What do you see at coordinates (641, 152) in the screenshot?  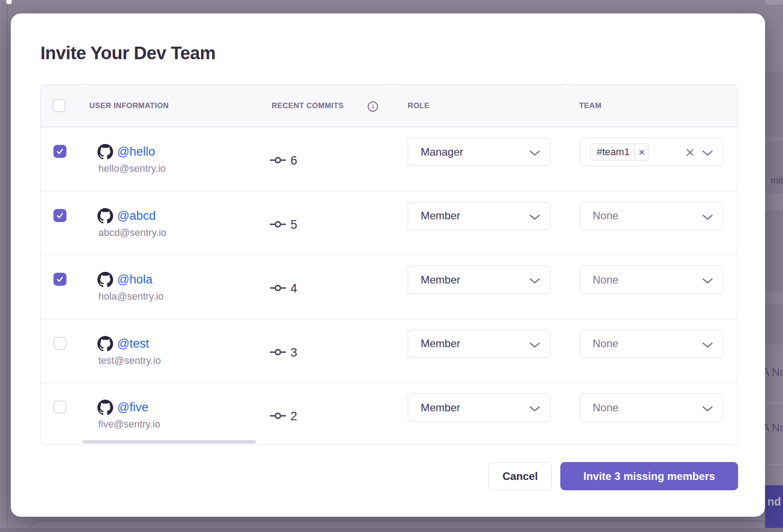 I see `remove-team-icon` at bounding box center [641, 152].